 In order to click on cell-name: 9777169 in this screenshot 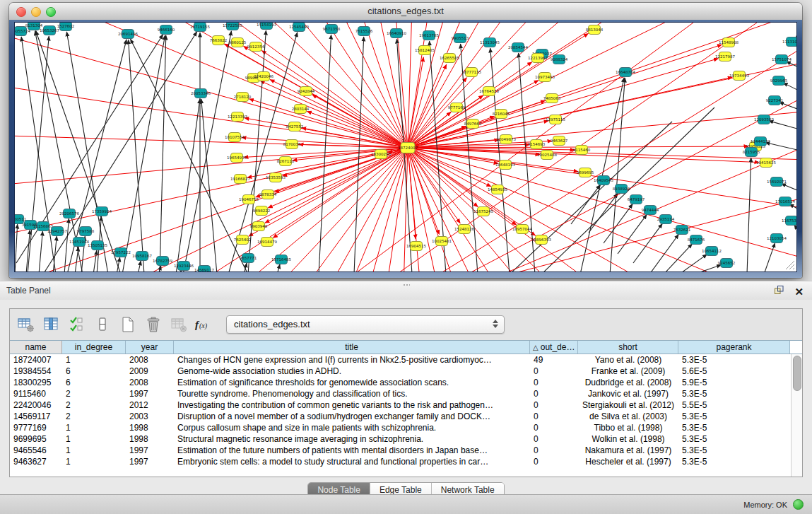, I will do `click(36, 428)`.